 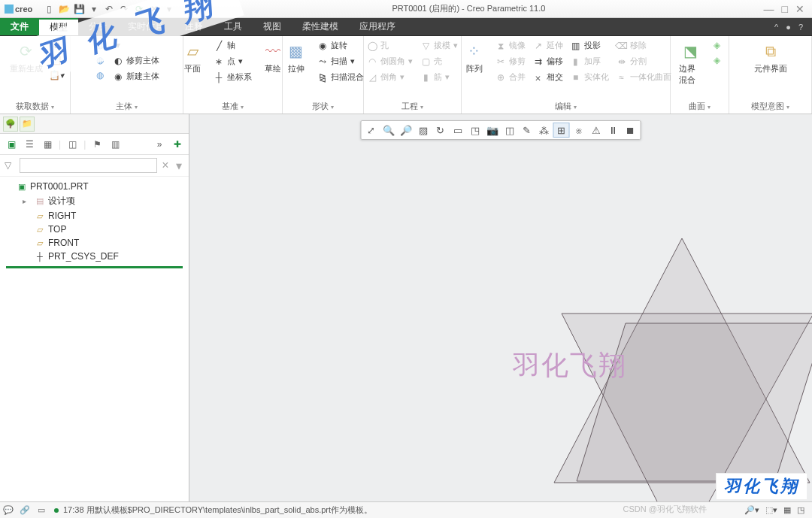 I want to click on paste-dd-icon: 📋▾, so click(x=57, y=75).